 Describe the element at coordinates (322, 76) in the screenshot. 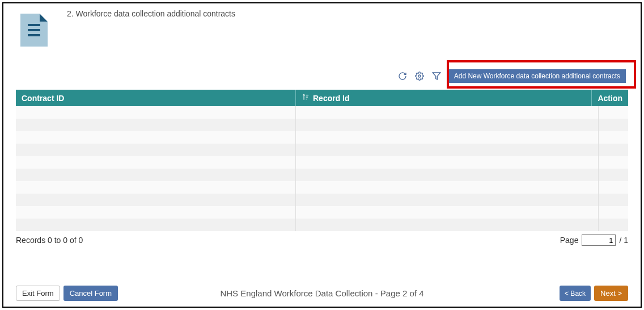

I see `table-toolbar: Add New Workforce data collection additi…` at that location.